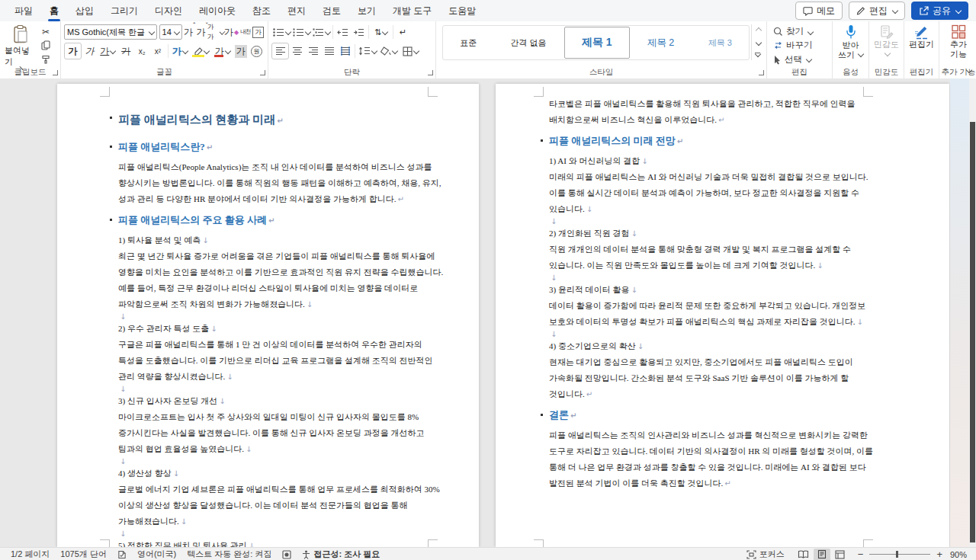 Image resolution: width=976 pixels, height=560 pixels. Describe the element at coordinates (939, 555) in the screenshot. I see `zoom-in-button: +` at that location.